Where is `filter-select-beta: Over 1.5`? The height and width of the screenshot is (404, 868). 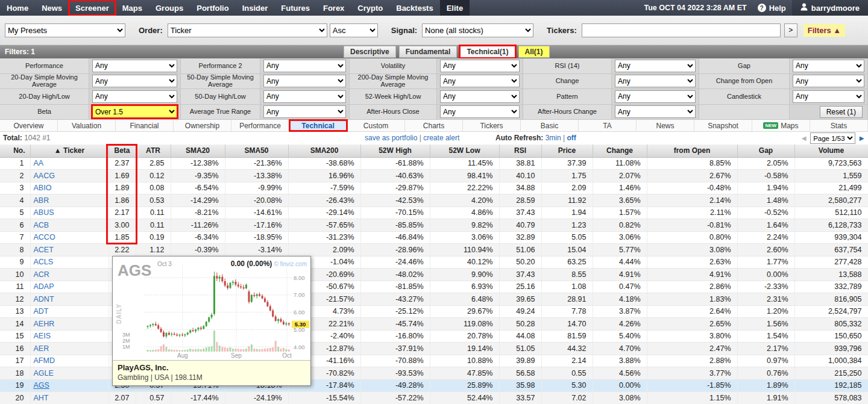 filter-select-beta: Over 1.5 is located at coordinates (135, 112).